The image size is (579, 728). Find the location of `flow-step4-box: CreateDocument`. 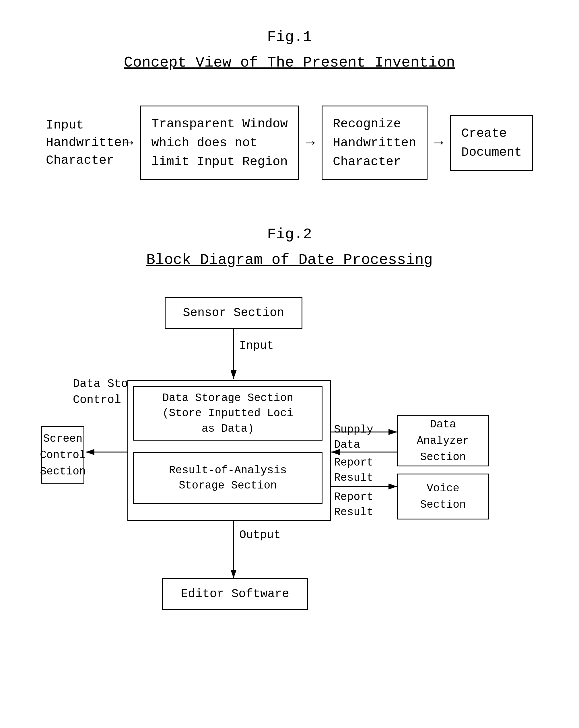

flow-step4-box: CreateDocument is located at coordinates (492, 143).